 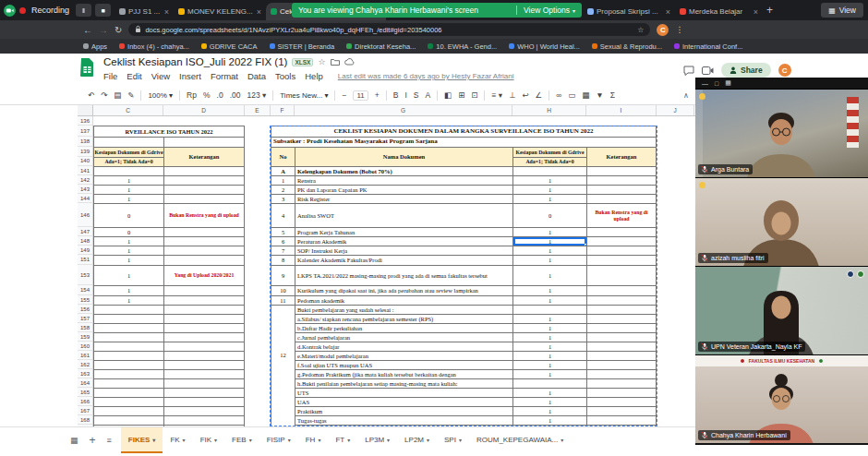 What do you see at coordinates (404, 250) in the screenshot?
I see `grid-cell: SOP/ Instruksi Kerja` at bounding box center [404, 250].